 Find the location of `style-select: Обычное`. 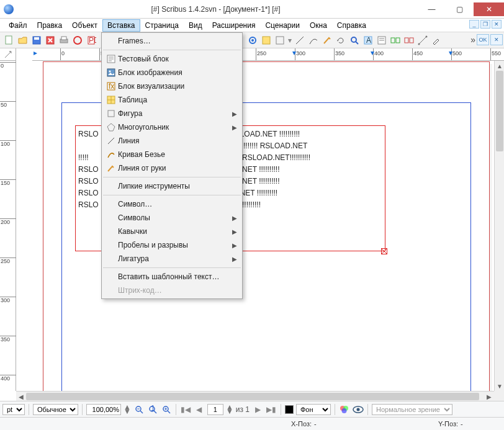

style-select: Обычное is located at coordinates (56, 410).